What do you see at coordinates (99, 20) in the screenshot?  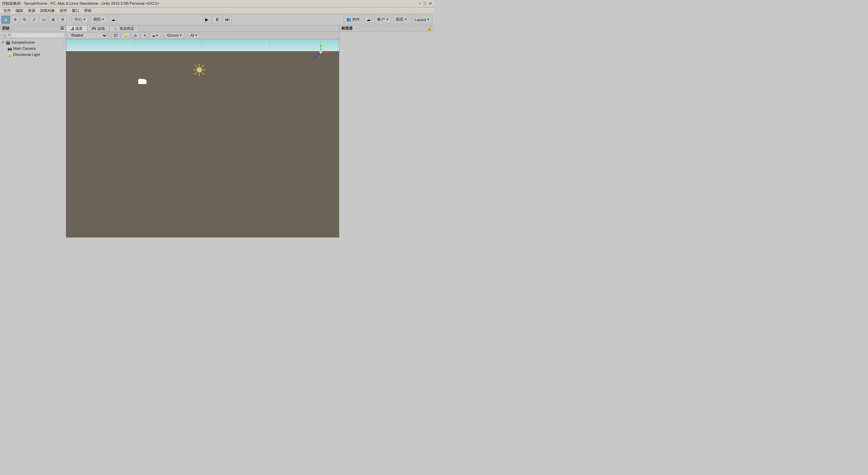 I see `pivot-btn: 周部 ▼` at bounding box center [99, 20].